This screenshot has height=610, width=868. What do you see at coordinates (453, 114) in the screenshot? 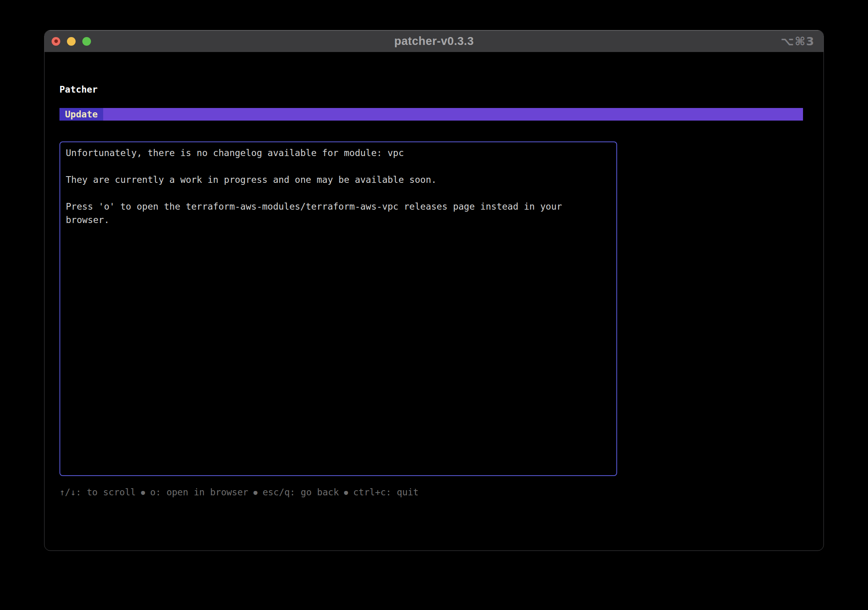
I see `tab-bar-filler` at bounding box center [453, 114].